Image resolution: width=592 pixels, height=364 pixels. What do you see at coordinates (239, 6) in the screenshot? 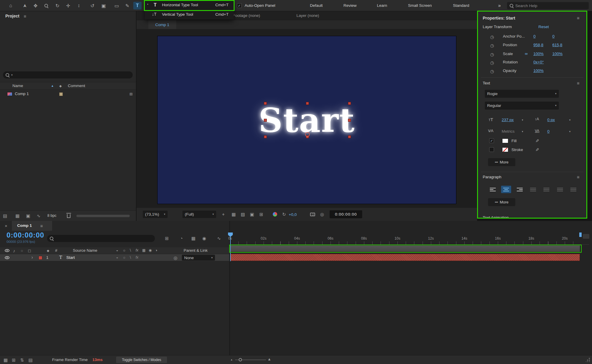
I see `auto-open-panel-checkbox: ✓` at bounding box center [239, 6].